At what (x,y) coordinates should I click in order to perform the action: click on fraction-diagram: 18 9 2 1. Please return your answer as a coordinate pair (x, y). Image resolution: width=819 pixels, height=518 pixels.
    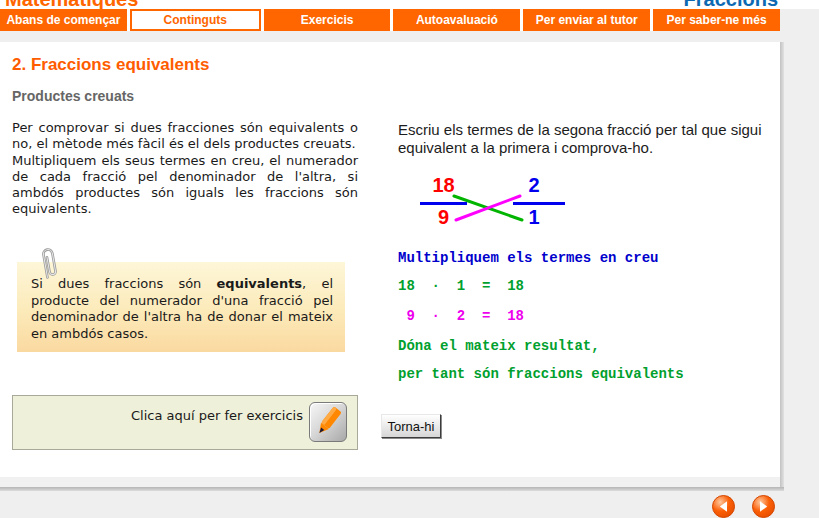
    Looking at the image, I should click on (490, 202).